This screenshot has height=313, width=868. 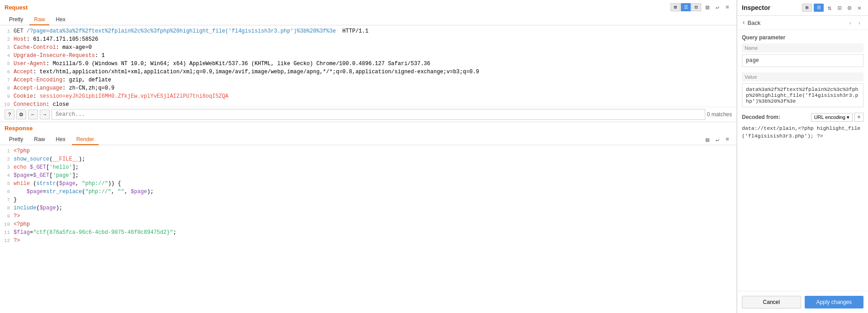 What do you see at coordinates (368, 159) in the screenshot?
I see `resp-line-2: 2 show_source(__FILE__);` at bounding box center [368, 159].